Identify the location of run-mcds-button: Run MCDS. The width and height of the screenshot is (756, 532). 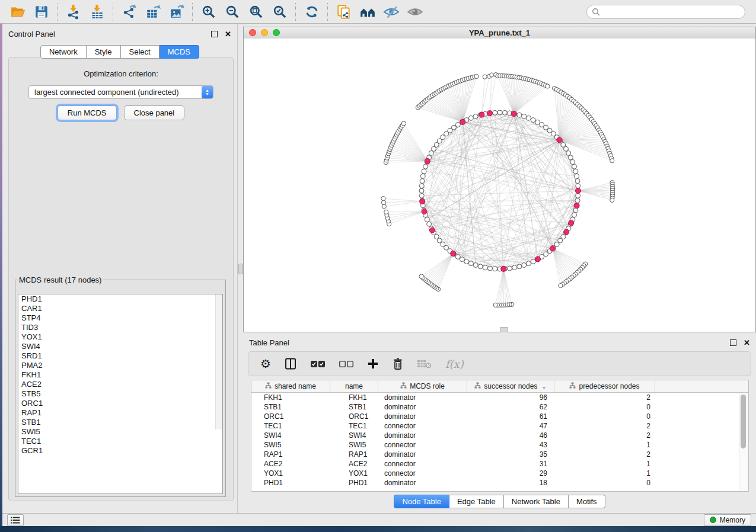
(87, 113).